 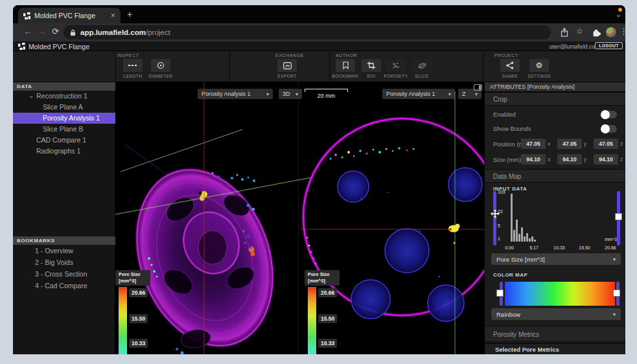 What do you see at coordinates (510, 65) in the screenshot?
I see `share-button` at bounding box center [510, 65].